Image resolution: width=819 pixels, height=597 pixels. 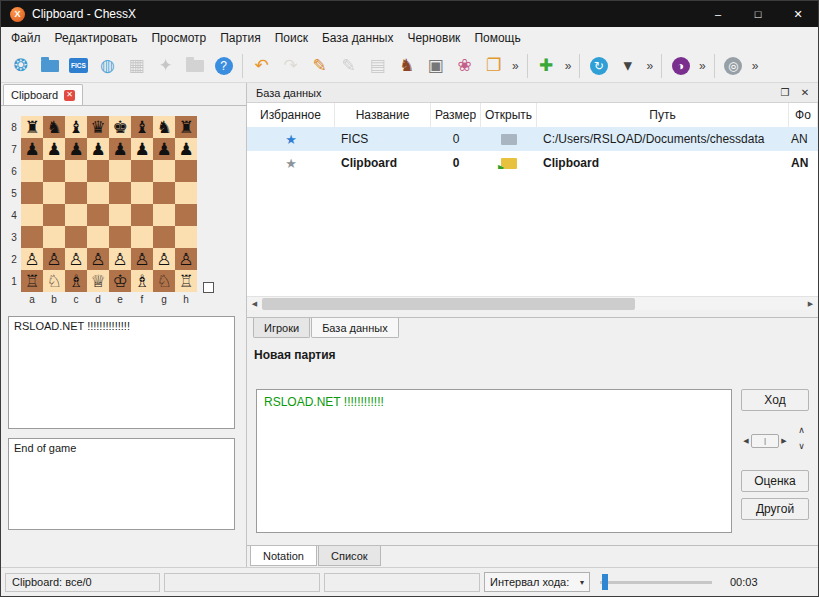 What do you see at coordinates (164, 237) in the screenshot?
I see `square-g3` at bounding box center [164, 237].